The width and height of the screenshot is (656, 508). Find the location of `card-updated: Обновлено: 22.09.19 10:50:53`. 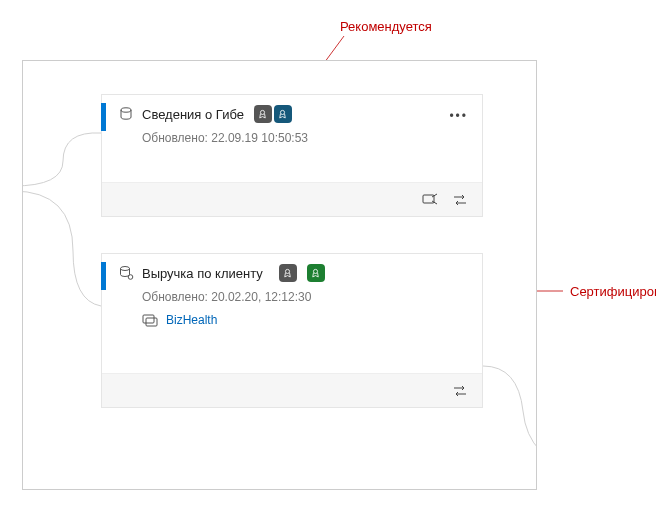

card-updated: Обновлено: 22.09.19 10:50:53 is located at coordinates (292, 137).